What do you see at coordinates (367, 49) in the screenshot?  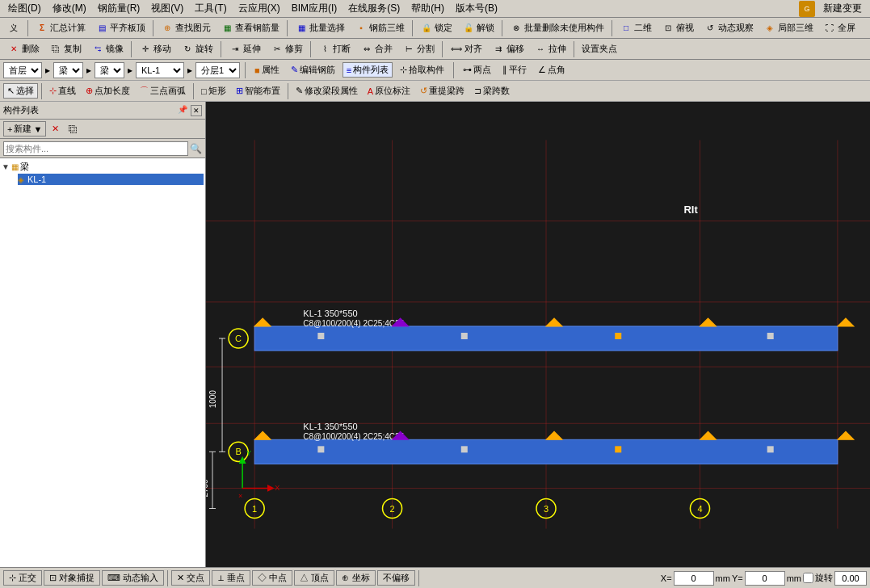 I see `merge-icon: ⇔` at bounding box center [367, 49].